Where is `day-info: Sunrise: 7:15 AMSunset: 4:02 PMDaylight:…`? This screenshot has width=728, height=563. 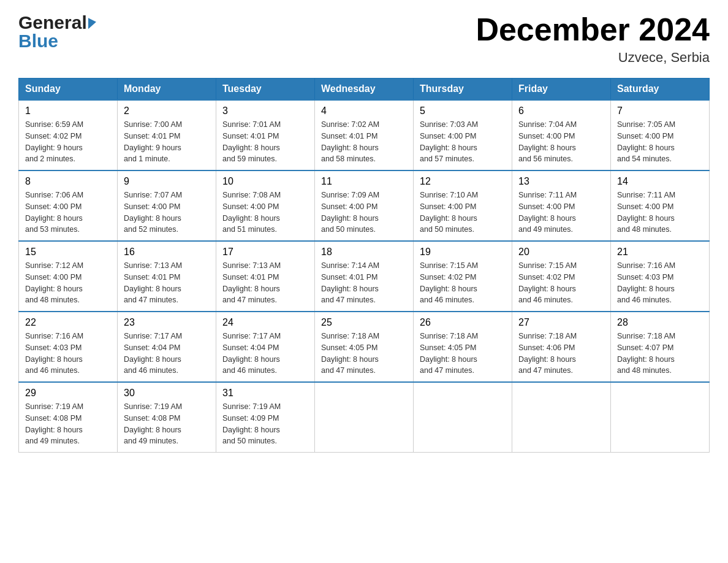 day-info: Sunrise: 7:15 AMSunset: 4:02 PMDaylight:… is located at coordinates (463, 283).